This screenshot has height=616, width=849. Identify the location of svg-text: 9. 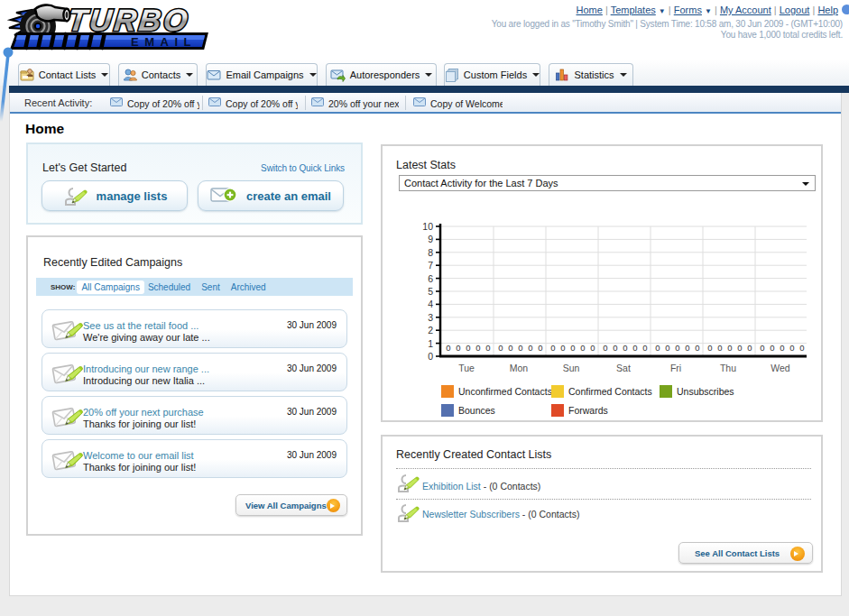
(430, 239).